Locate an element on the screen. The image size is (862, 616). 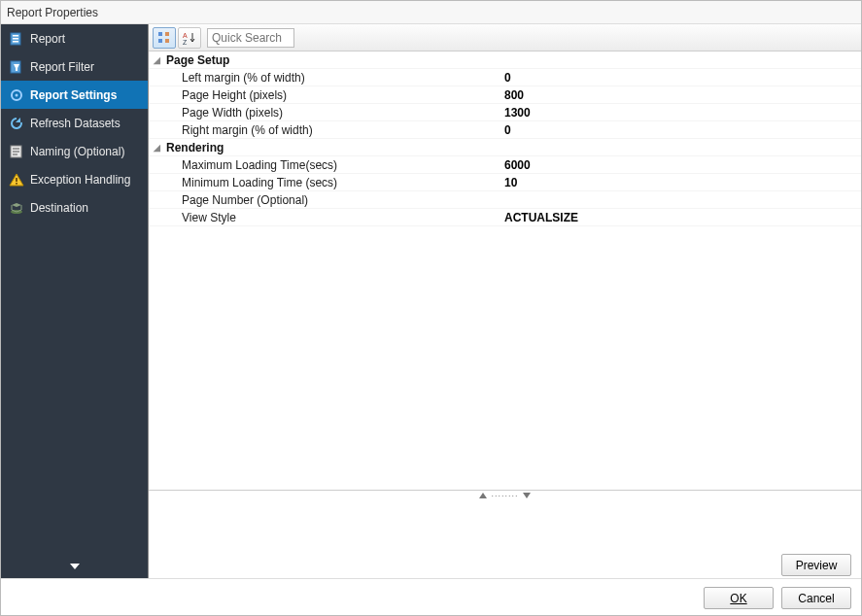
splitter-grip-icon: ········ is located at coordinates (504, 496).